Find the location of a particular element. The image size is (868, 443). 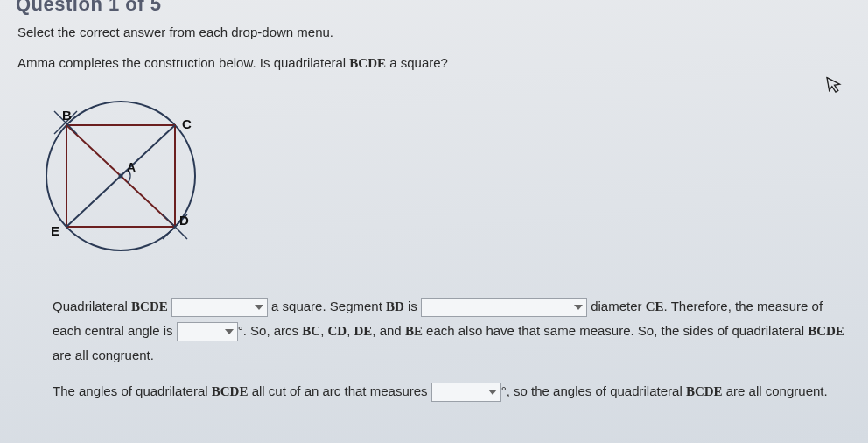

label-A: A is located at coordinates (131, 167).